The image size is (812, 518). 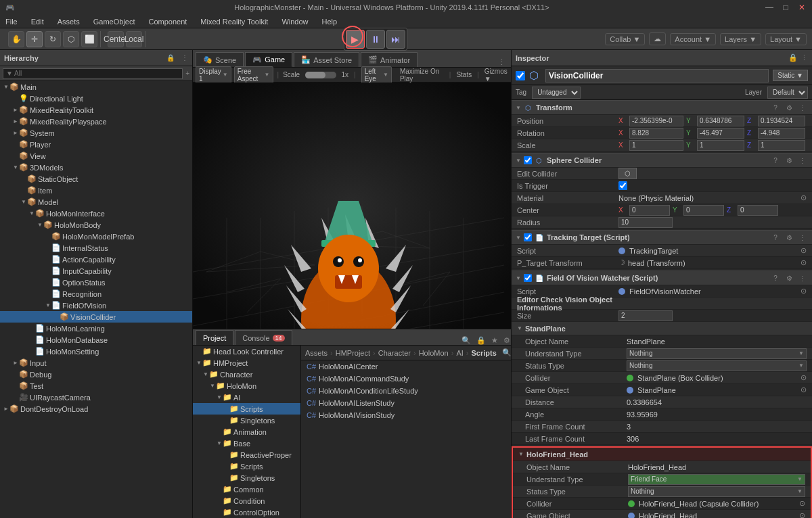 What do you see at coordinates (96, 122) in the screenshot?
I see `tree-mrplayspace: ► 📦 MixedRealityPlayspace` at bounding box center [96, 122].